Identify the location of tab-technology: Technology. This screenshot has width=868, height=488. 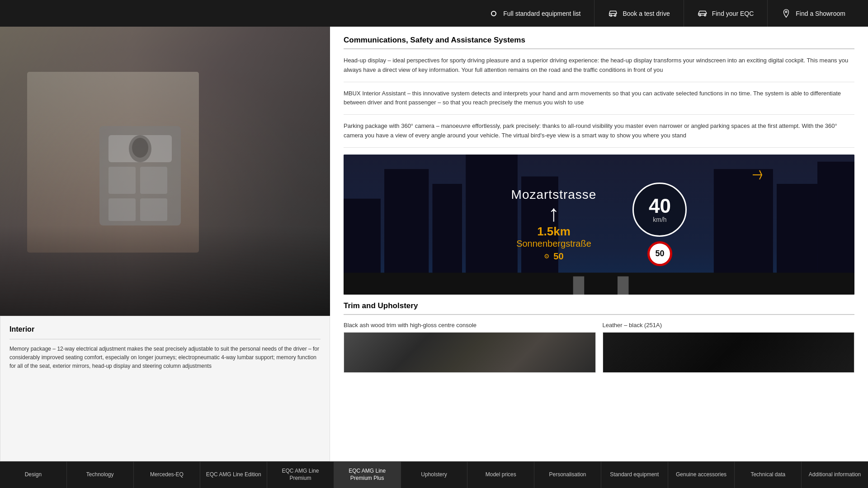
(100, 475).